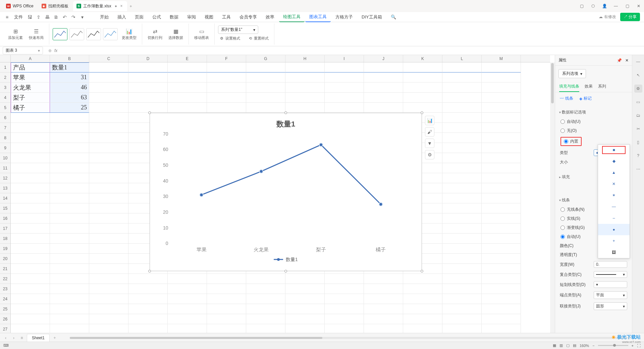 Image resolution: width=644 pixels, height=349 pixels. Describe the element at coordinates (104, 17) in the screenshot. I see `menu-start: 开始` at that location.